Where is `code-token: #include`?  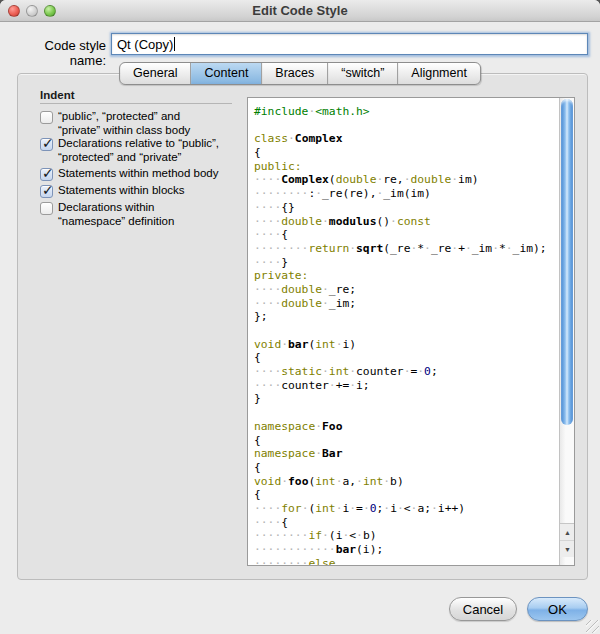 code-token: #include is located at coordinates (281, 112).